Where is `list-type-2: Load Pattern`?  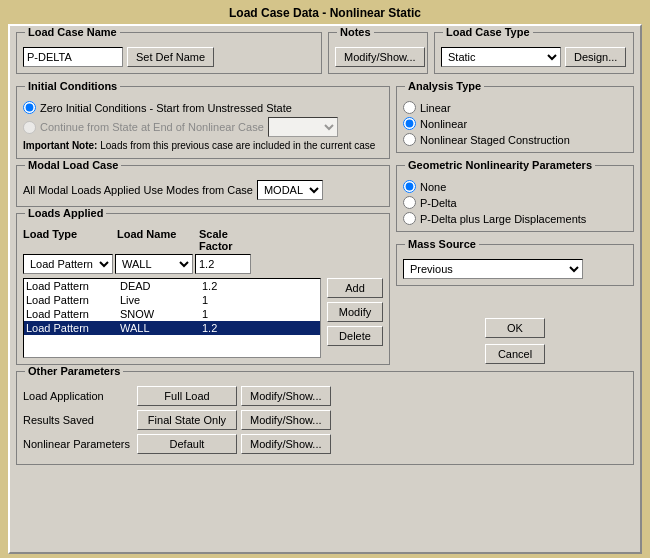
list-type-2: Load Pattern is located at coordinates (72, 300).